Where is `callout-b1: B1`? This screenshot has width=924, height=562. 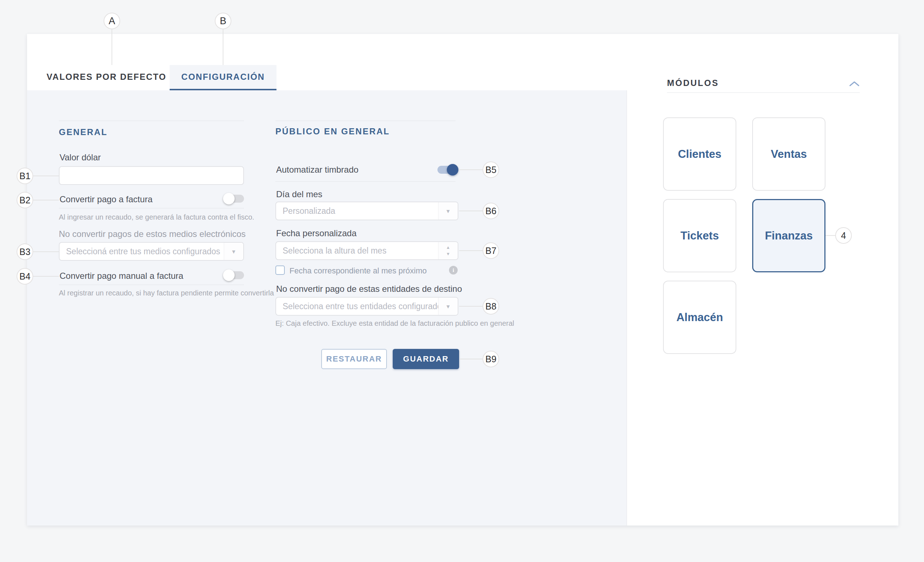
callout-b1: B1 is located at coordinates (25, 176).